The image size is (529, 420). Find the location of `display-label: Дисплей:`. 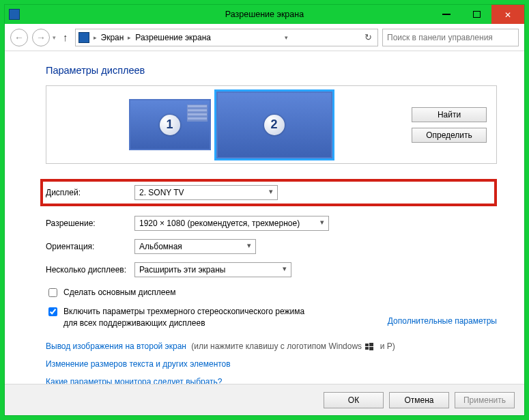

display-label: Дисплей: is located at coordinates (90, 193).